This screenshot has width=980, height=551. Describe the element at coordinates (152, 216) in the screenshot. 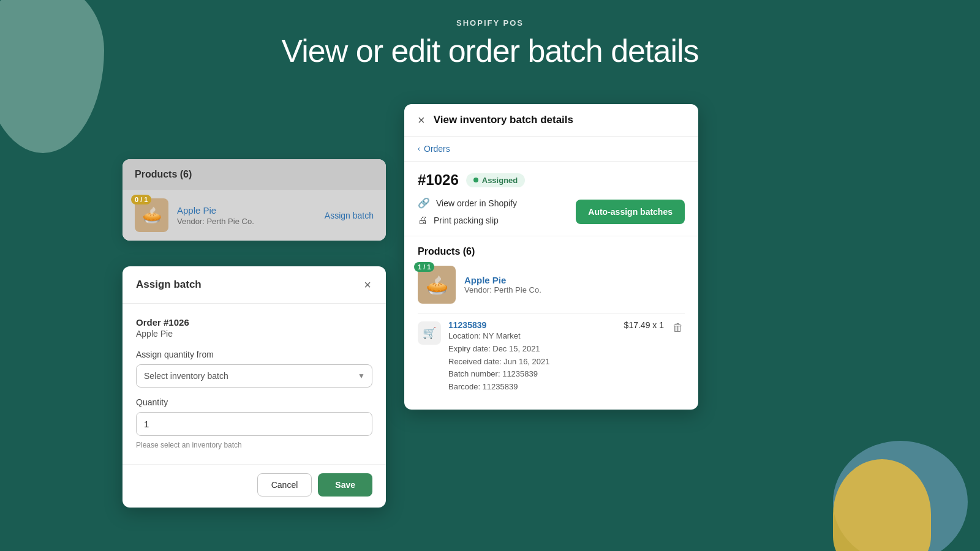

I see `product-emoji: 🥧` at that location.